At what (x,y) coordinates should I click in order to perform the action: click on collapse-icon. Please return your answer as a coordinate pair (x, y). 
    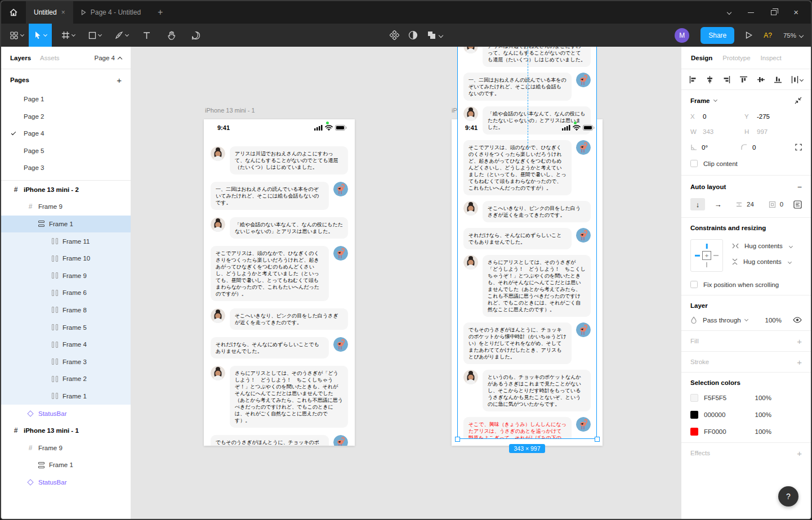
    Looking at the image, I should click on (798, 100).